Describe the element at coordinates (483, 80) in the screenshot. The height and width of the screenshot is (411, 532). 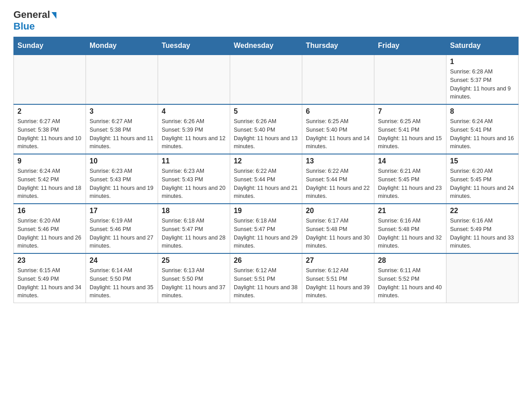
I see `calendar-day-cell: 1Sunrise: 6:28 AMSunset: 5:37 PMDaylight…` at that location.